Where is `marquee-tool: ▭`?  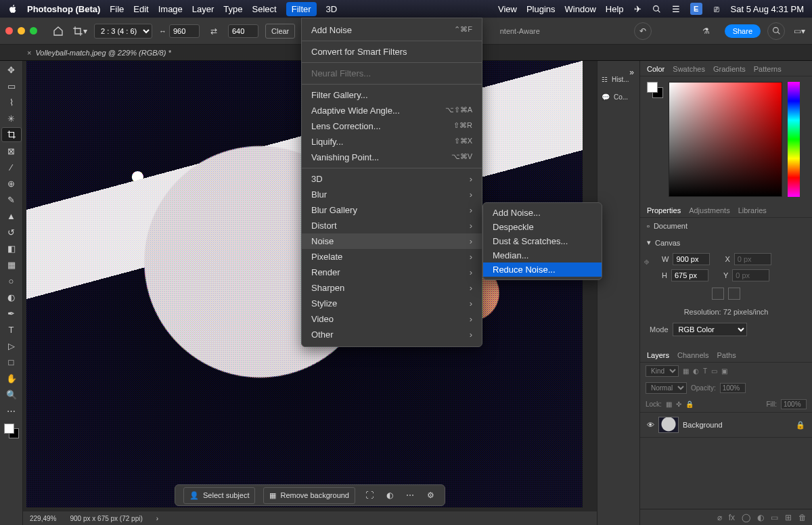
marquee-tool: ▭ is located at coordinates (12, 86).